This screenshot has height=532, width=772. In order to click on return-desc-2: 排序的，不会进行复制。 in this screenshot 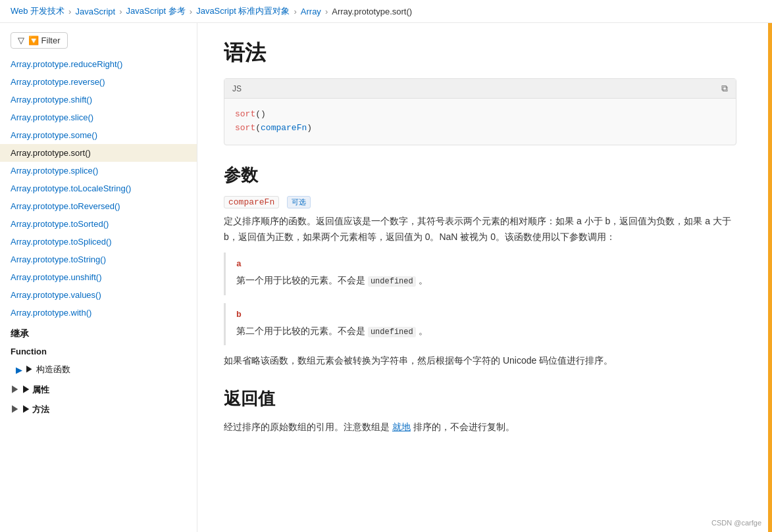, I will do `click(464, 427)`.